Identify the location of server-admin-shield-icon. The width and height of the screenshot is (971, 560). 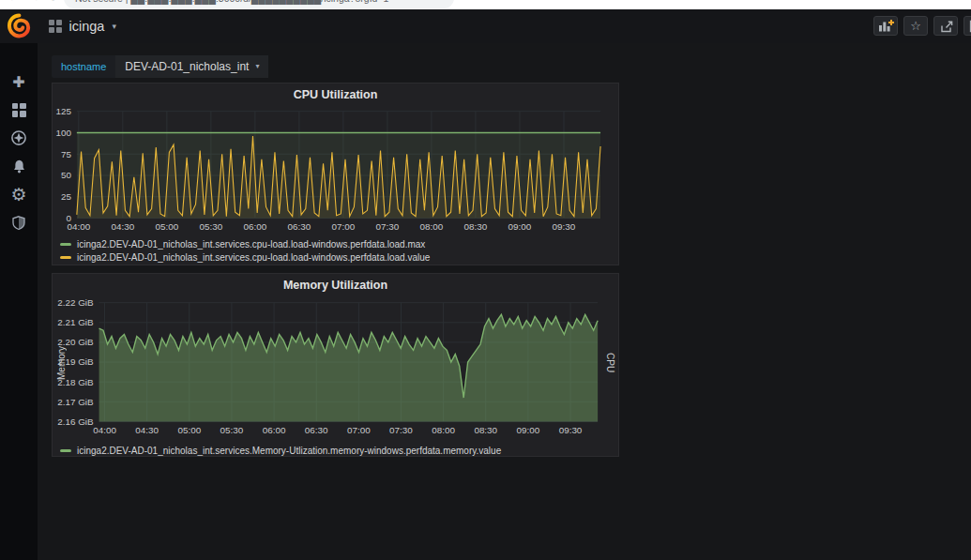
(19, 223).